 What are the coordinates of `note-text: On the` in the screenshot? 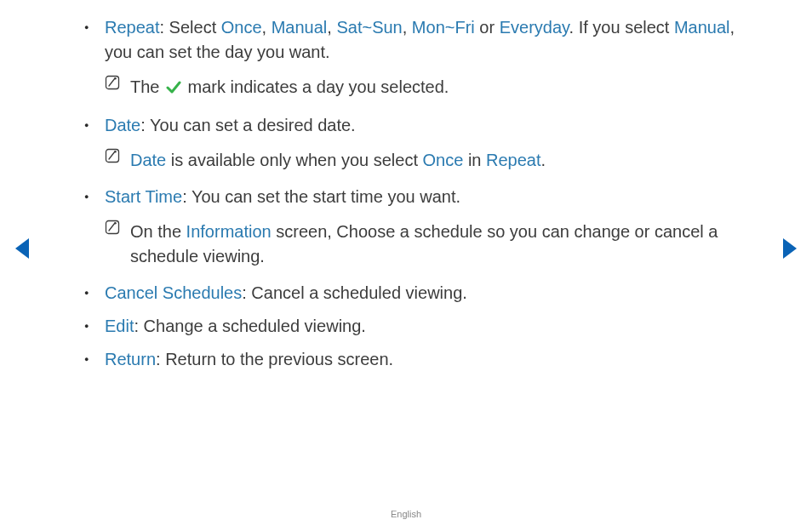 It's located at (158, 231).